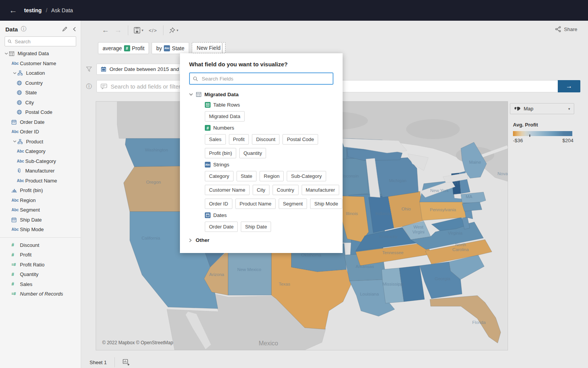  What do you see at coordinates (123, 48) in the screenshot?
I see `query-pill-aggregation: average # Profit` at bounding box center [123, 48].